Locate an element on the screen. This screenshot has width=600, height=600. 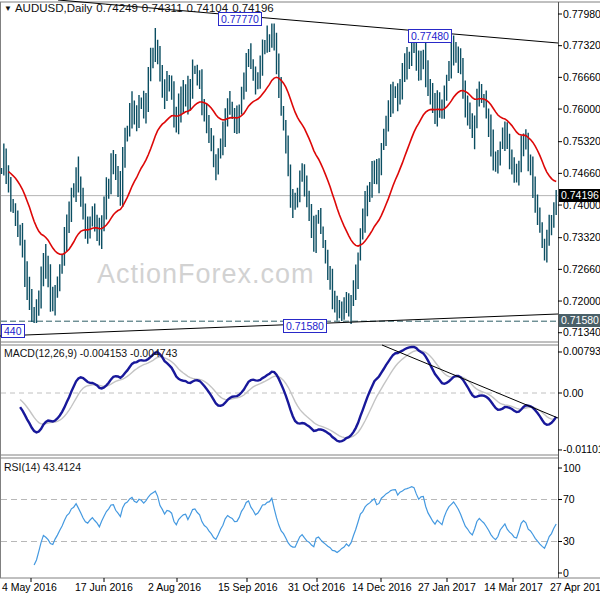
rsi-axis-label: 70 is located at coordinates (569, 499).